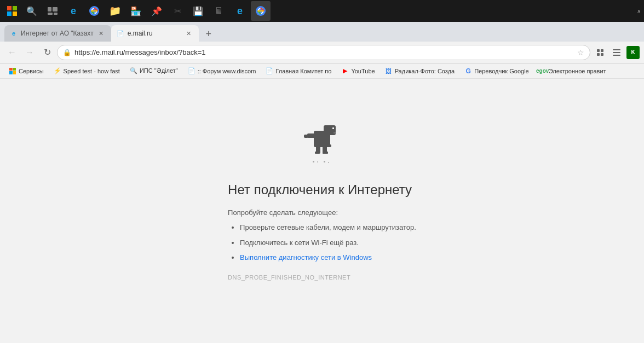 Image resolution: width=644 pixels, height=343 pixels. I want to click on bookmark-favicon-radikal: 🖼, so click(389, 71).